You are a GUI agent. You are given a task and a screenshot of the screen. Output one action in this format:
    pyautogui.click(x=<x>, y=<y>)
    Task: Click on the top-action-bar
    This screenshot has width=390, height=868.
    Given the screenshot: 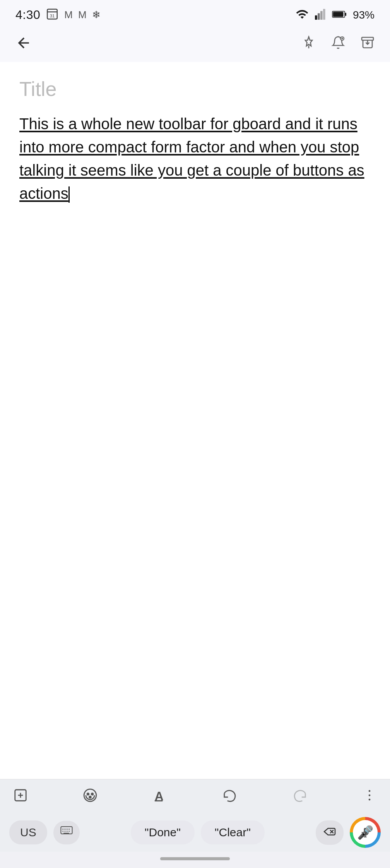 What is the action you would take?
    pyautogui.click(x=195, y=44)
    